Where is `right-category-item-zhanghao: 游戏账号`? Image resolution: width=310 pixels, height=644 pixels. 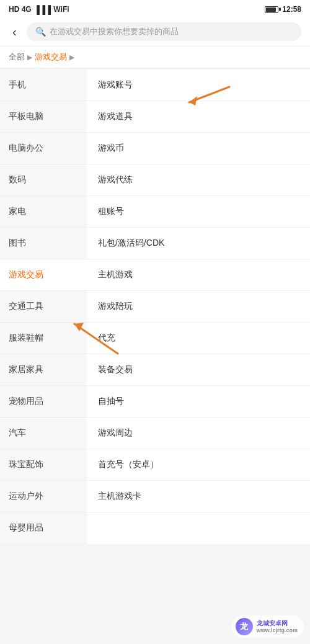 right-category-item-zhanghao: 游戏账号 is located at coordinates (198, 86).